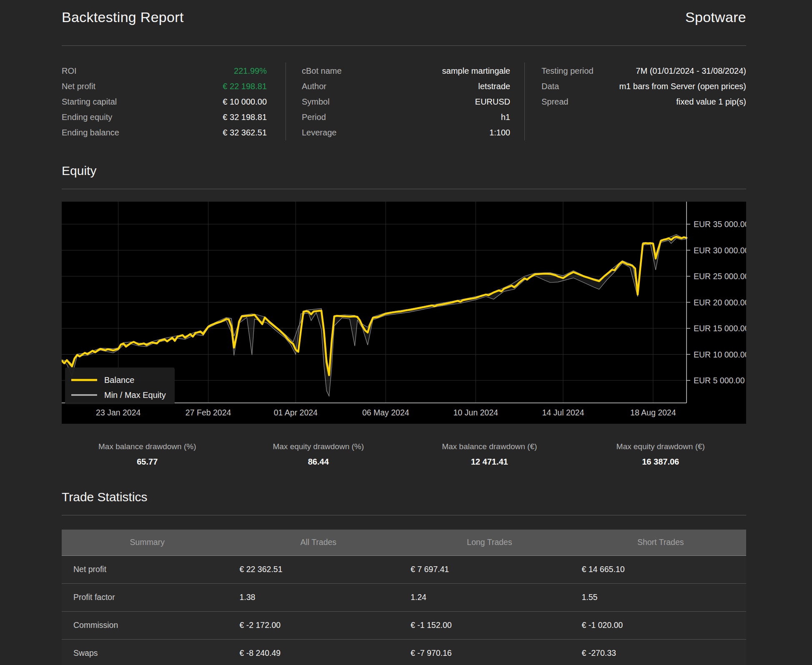  What do you see at coordinates (404, 23) in the screenshot?
I see `report-header: Backtesting Report Spotware` at bounding box center [404, 23].